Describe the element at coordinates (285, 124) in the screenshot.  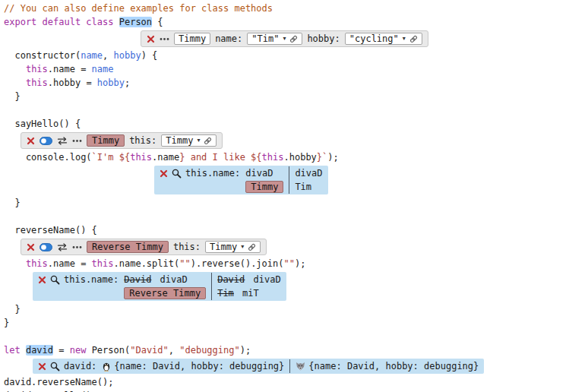
I see `code-line: sayHello() {` at that location.